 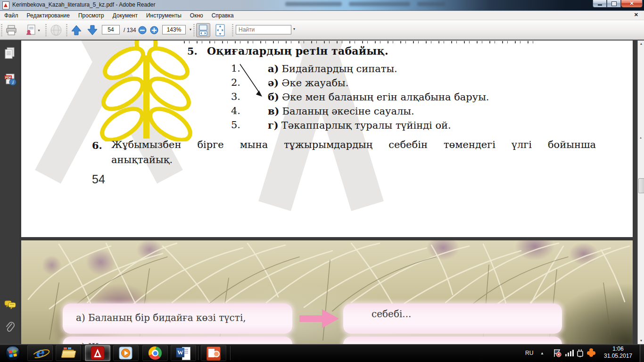 What do you see at coordinates (320, 319) in the screenshot?
I see `pink-arrow-icon` at bounding box center [320, 319].